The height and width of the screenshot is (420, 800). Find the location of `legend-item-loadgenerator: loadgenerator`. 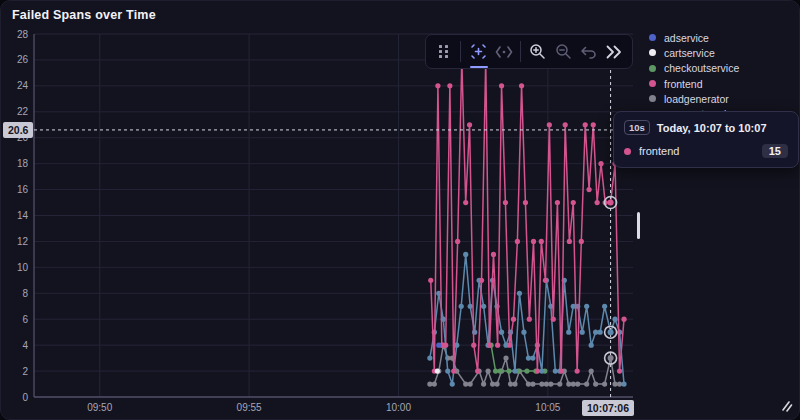

legend-item-loadgenerator: loadgenerator is located at coordinates (694, 98).